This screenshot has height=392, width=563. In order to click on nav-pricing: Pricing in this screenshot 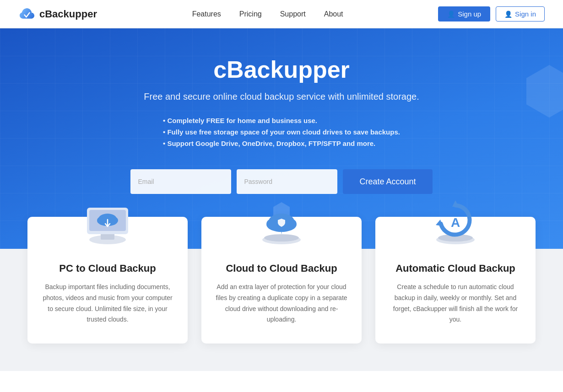, I will do `click(251, 14)`.